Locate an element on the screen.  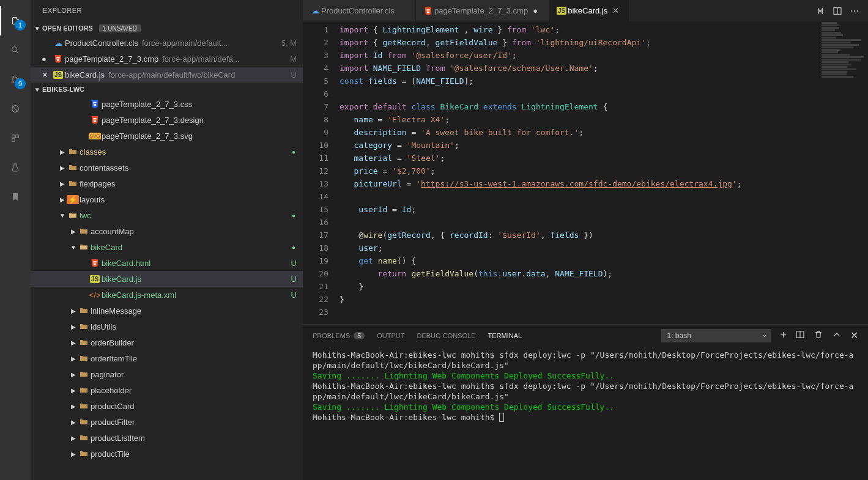
tree-folder: ▶paginator is located at coordinates (166, 374).